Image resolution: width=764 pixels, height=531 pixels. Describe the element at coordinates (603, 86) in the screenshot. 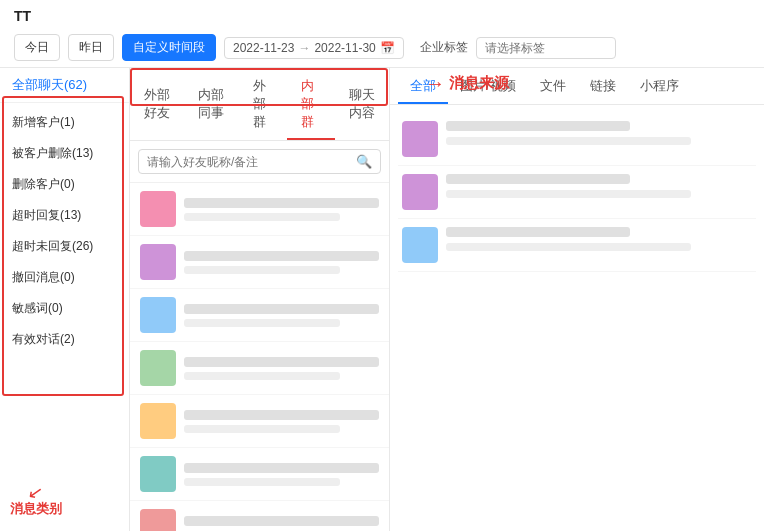

I see `content-tab-3: 链接` at that location.